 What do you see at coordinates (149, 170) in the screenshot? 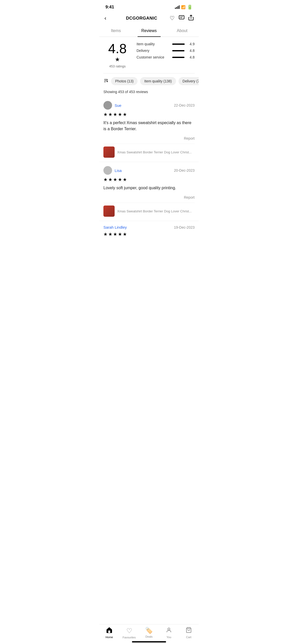
I see `review-header: Lisa 20-Dec-2023` at bounding box center [149, 170].